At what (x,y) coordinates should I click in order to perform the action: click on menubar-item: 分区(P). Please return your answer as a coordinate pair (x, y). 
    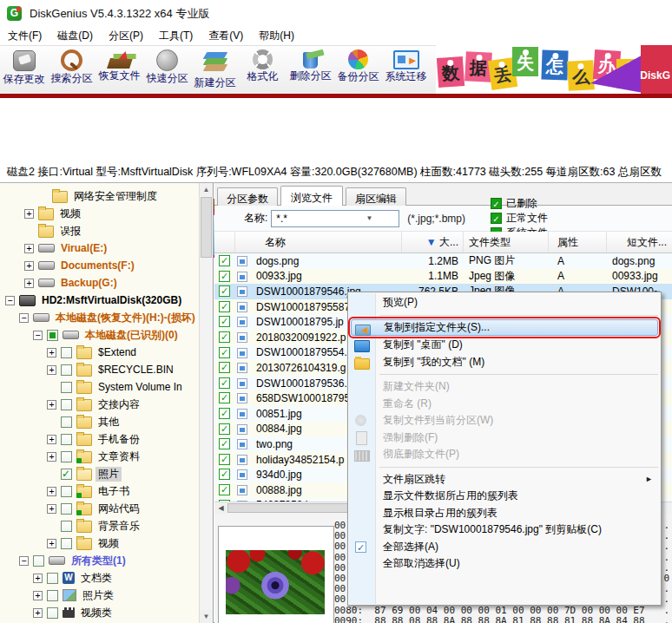
    Looking at the image, I should click on (126, 36).